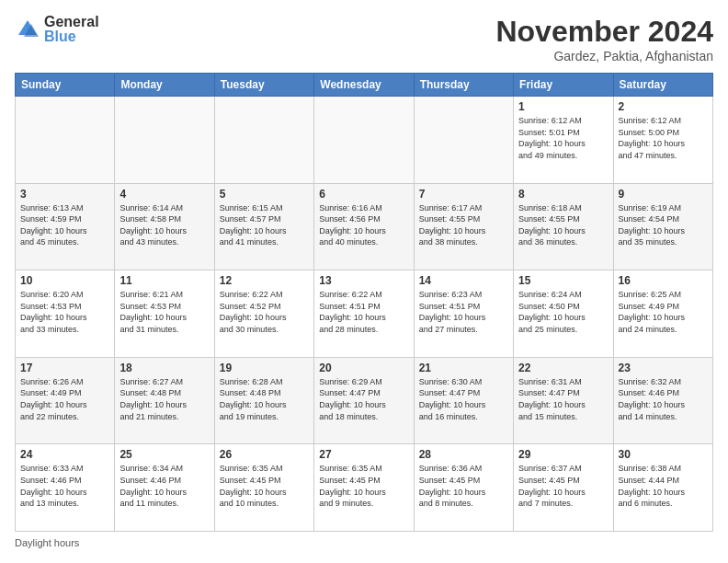 The width and height of the screenshot is (728, 563). I want to click on day-header-monday: Monday, so click(165, 85).